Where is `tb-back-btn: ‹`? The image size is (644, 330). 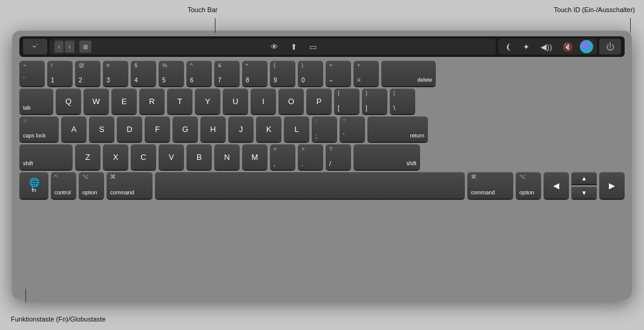
tb-back-btn: ‹ is located at coordinates (59, 47).